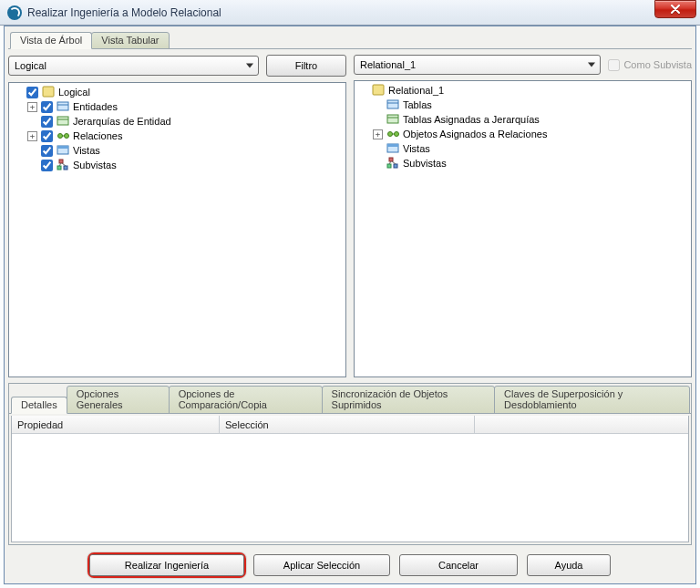 This screenshot has height=588, width=700. Describe the element at coordinates (350, 40) in the screenshot. I see `view-mode-tabs: Vista de Árbol Vista Tabular` at that location.